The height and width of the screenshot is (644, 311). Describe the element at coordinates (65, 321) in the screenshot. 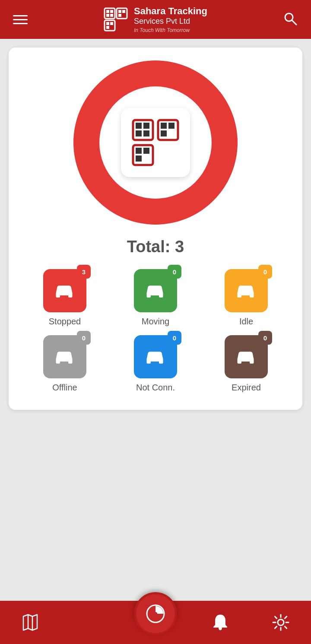

I see `label-stopped: Stopped` at that location.